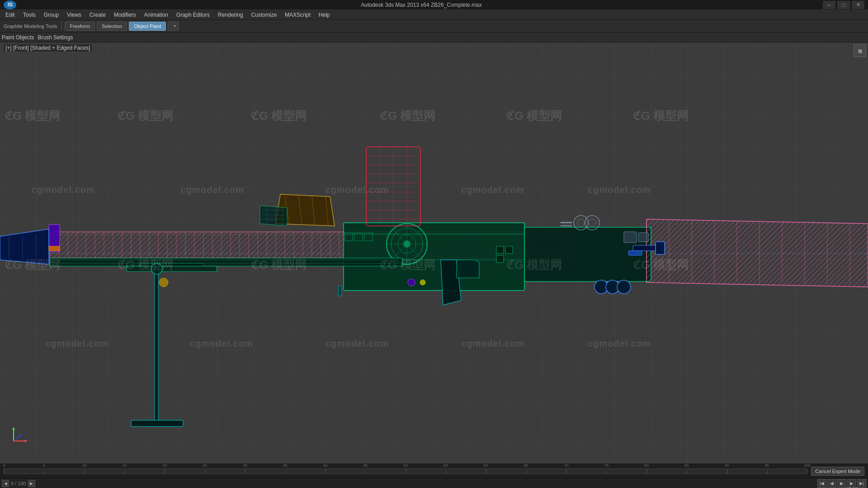  Describe the element at coordinates (566, 465) in the screenshot. I see `tick-label-70: 70` at that location.